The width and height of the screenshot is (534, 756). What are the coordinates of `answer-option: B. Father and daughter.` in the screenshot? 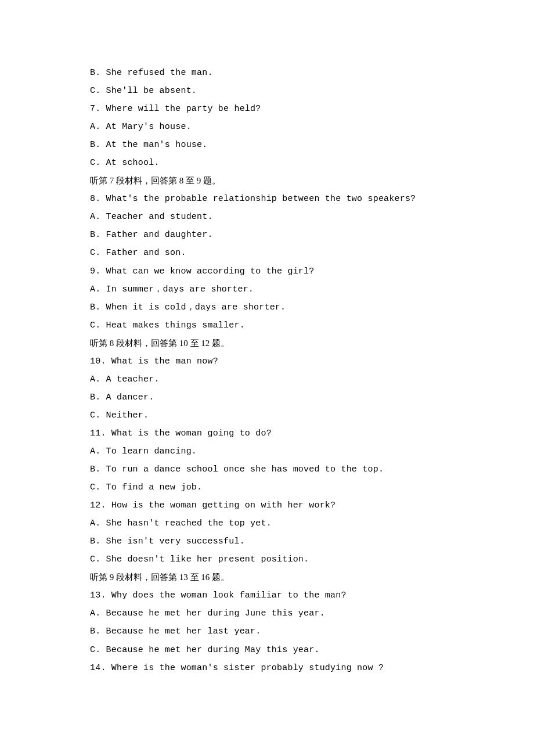 It's located at (267, 235).